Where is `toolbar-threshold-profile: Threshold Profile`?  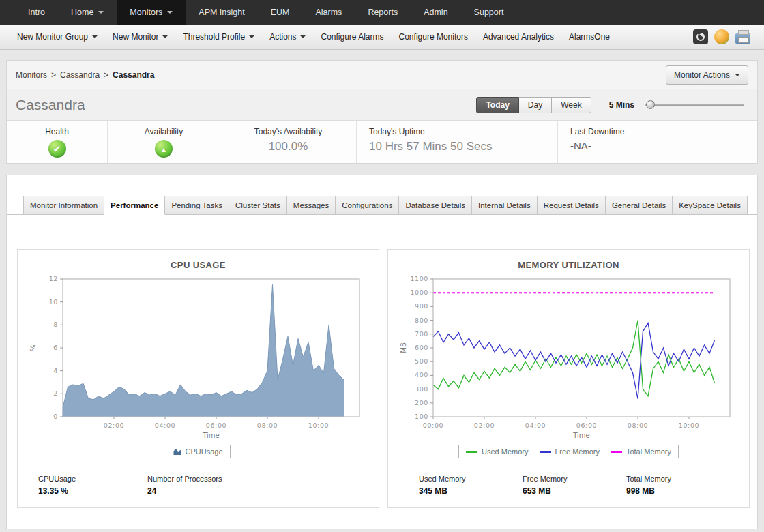
toolbar-threshold-profile: Threshold Profile is located at coordinates (218, 37).